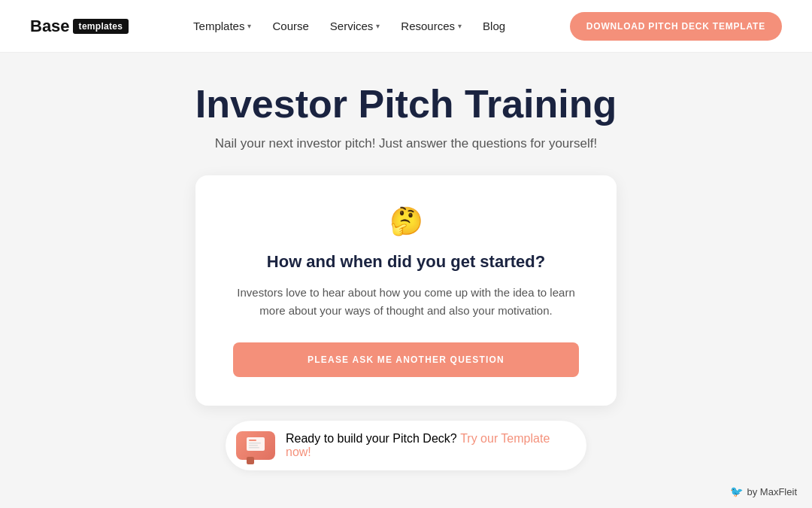 Image resolution: width=812 pixels, height=508 pixels. Describe the element at coordinates (371, 438) in the screenshot. I see `pitch-banner-static-text: Ready to build your Pitch Deck?` at that location.